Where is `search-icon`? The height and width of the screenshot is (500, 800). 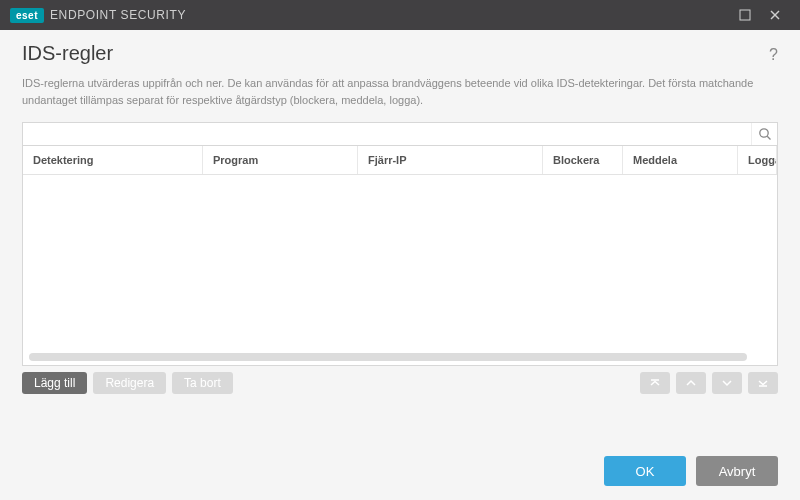
search-icon is located at coordinates (765, 134).